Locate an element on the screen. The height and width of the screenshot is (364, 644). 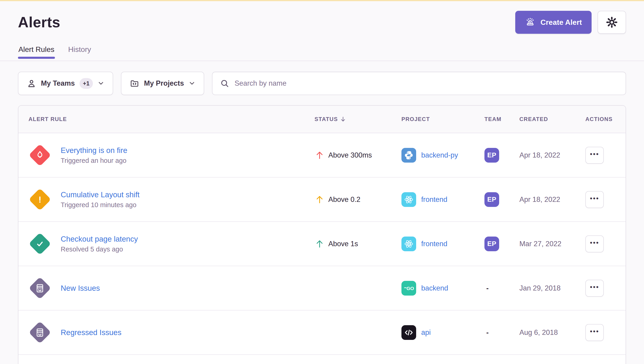
alert-rule-detail: Resolved 5 days ago is located at coordinates (99, 249).